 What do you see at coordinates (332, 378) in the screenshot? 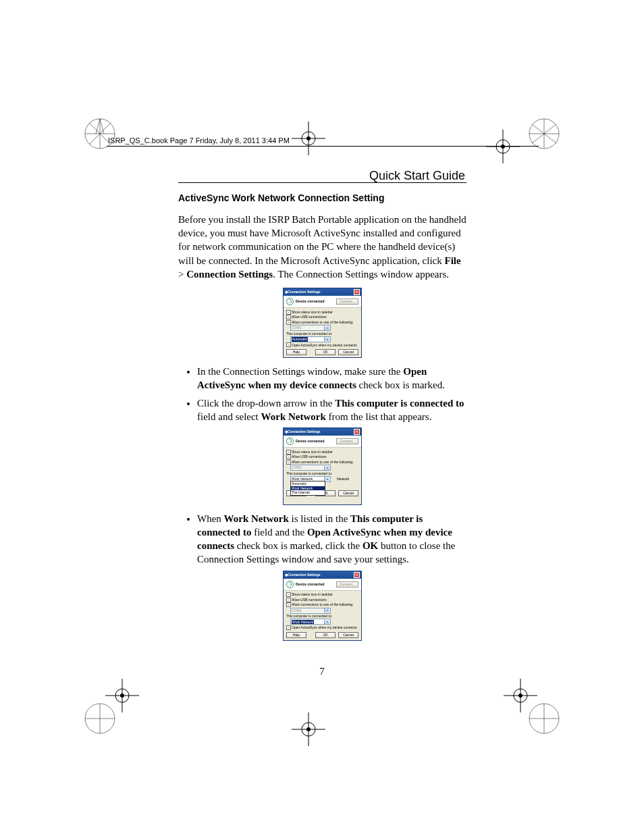
I see `list-item: In the Connection Settings window, make …` at bounding box center [332, 378].